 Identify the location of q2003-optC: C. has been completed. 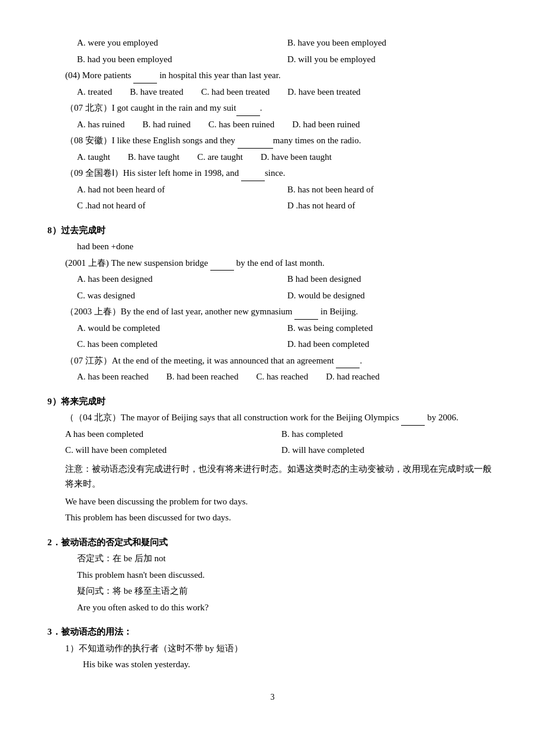
(182, 345).